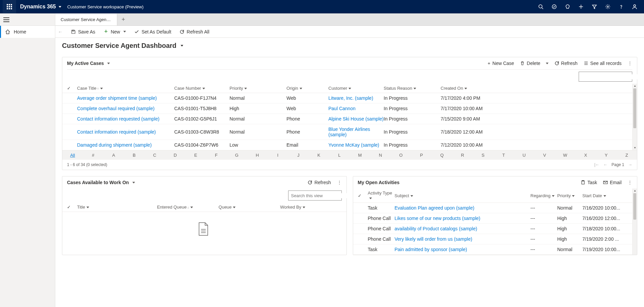 This screenshot has width=644, height=307. I want to click on alpha-filter: W, so click(565, 155).